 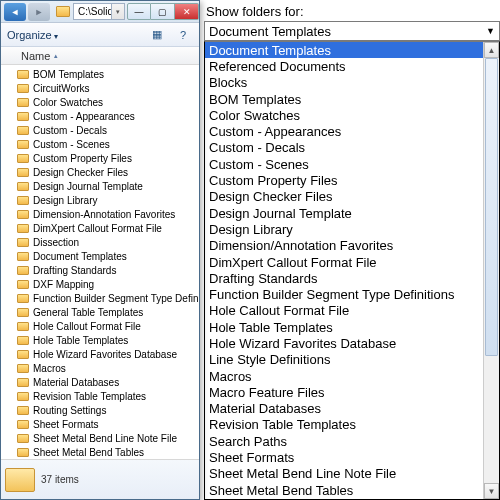 What do you see at coordinates (352, 31) in the screenshot?
I see `folder-type-combobox: Document Templates ▼` at bounding box center [352, 31].